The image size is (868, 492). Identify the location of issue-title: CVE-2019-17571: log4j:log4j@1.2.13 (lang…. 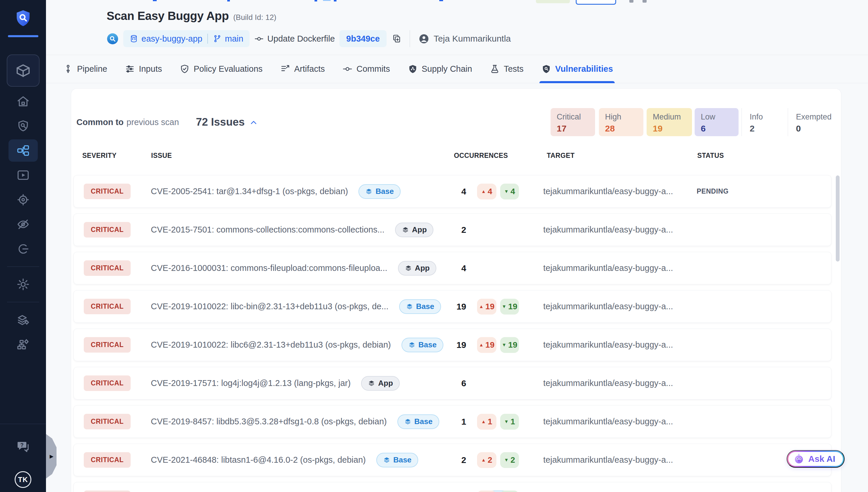
(251, 383).